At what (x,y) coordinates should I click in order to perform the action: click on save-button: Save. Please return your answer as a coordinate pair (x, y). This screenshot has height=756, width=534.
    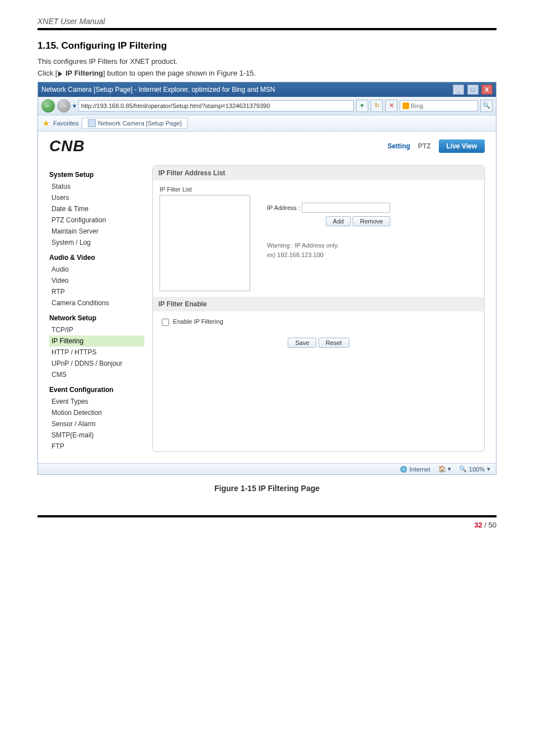
    Looking at the image, I should click on (302, 343).